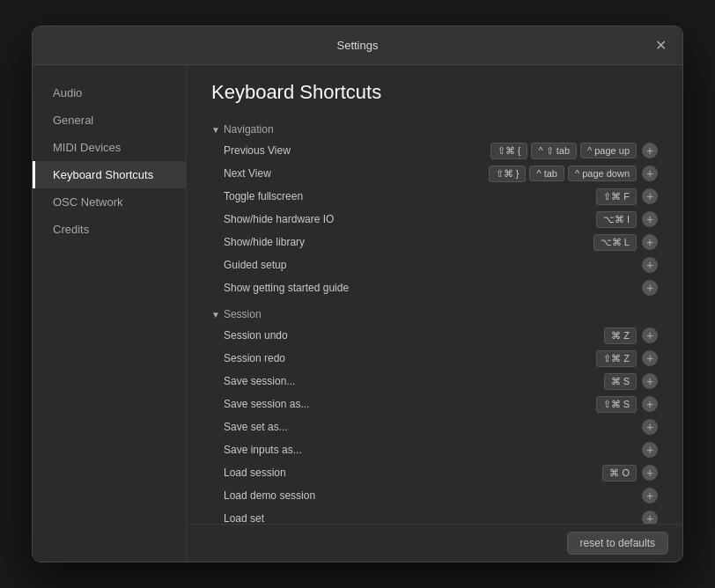 This screenshot has width=715, height=588. I want to click on reset-defaults-button: reset to defaults, so click(618, 543).